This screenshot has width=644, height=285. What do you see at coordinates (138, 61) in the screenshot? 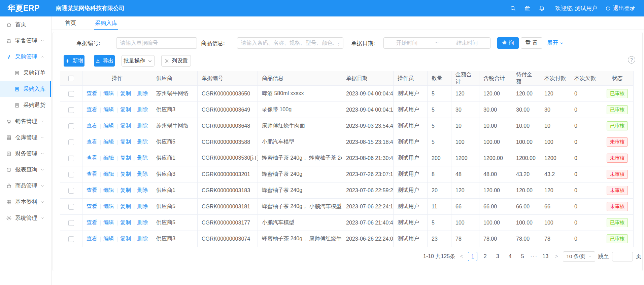
I see `batch-actions-button: 批量操作` at bounding box center [138, 61].